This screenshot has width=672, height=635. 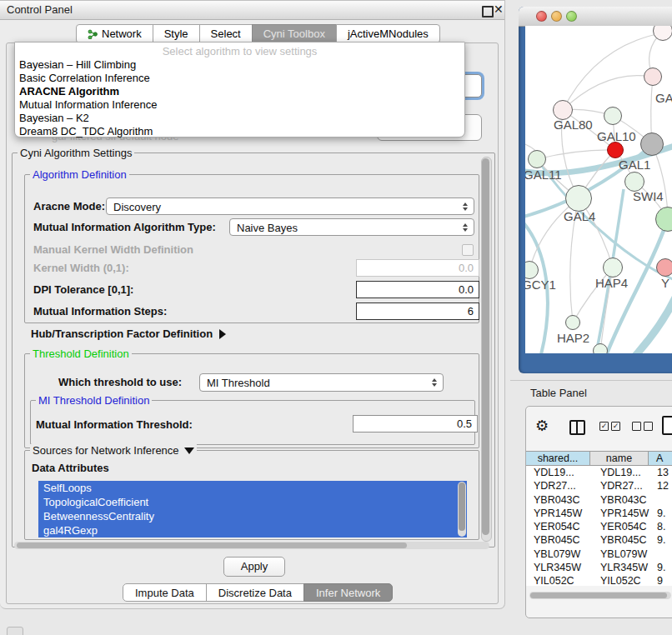 I want to click on hub-tf-label: Hub/Transcription Factor Definition, so click(x=122, y=333).